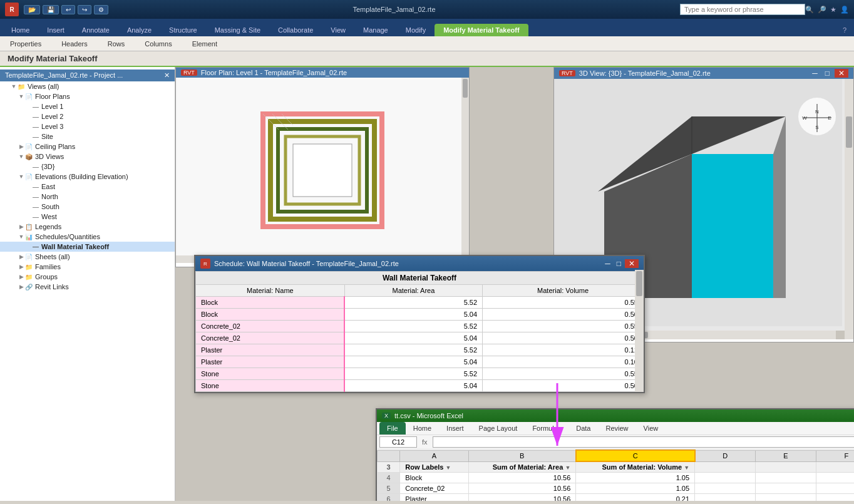  What do you see at coordinates (398, 442) in the screenshot?
I see `cell-ref-input` at bounding box center [398, 442].